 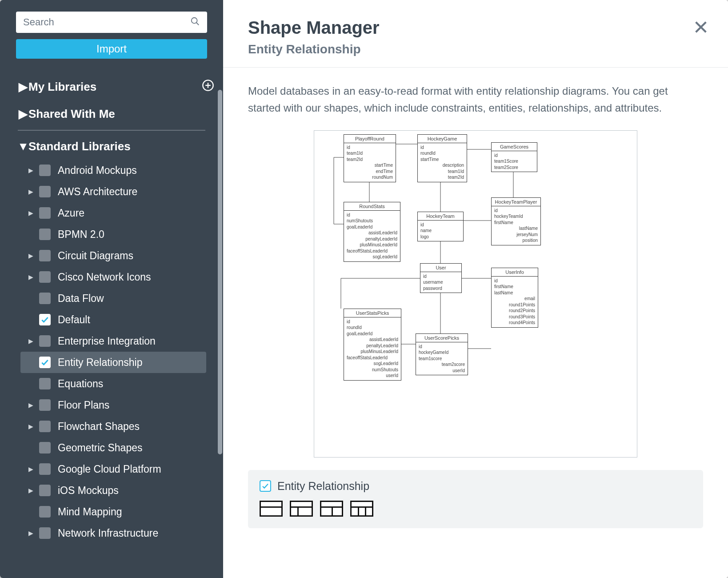 I want to click on separator, so click(x=112, y=130).